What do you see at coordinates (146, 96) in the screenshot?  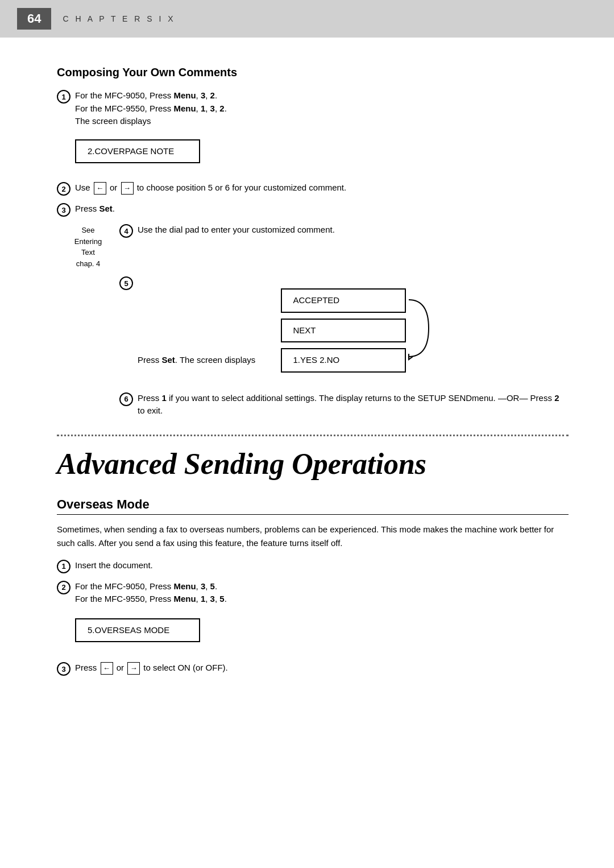 I see `step-1-line1: For the MFC-9050, Press Menu, 3, 2.` at bounding box center [146, 96].